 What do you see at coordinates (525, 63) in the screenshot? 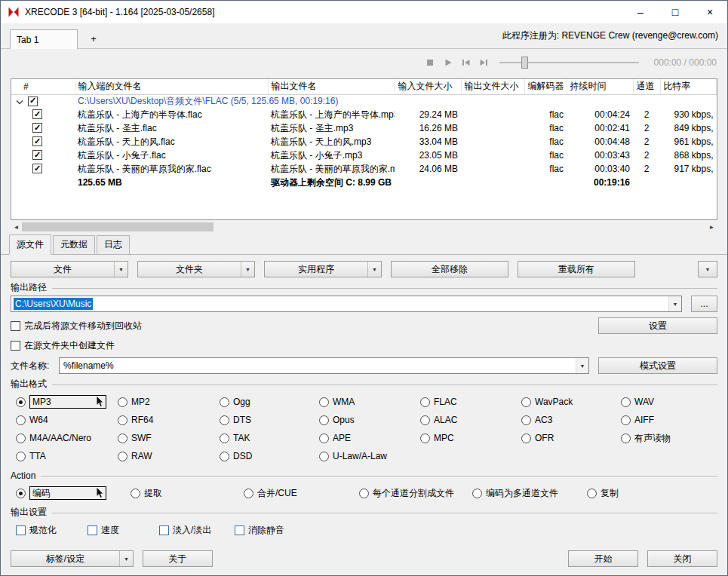
I see `slider-thumb` at bounding box center [525, 63].